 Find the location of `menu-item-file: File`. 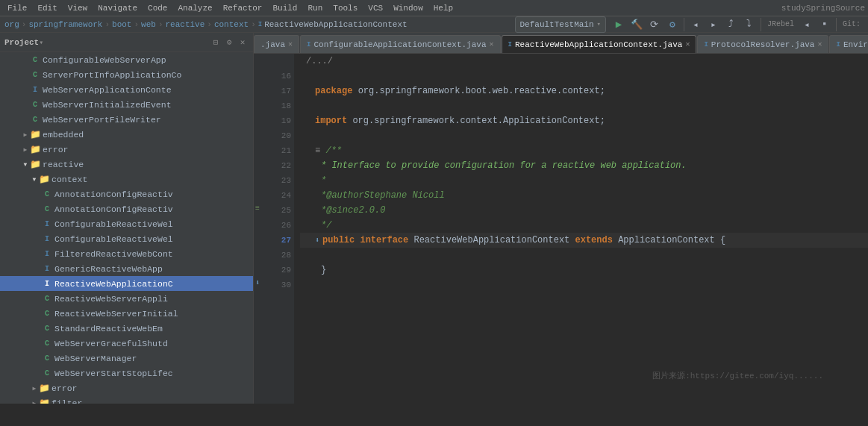

menu-item-file: File is located at coordinates (17, 8).